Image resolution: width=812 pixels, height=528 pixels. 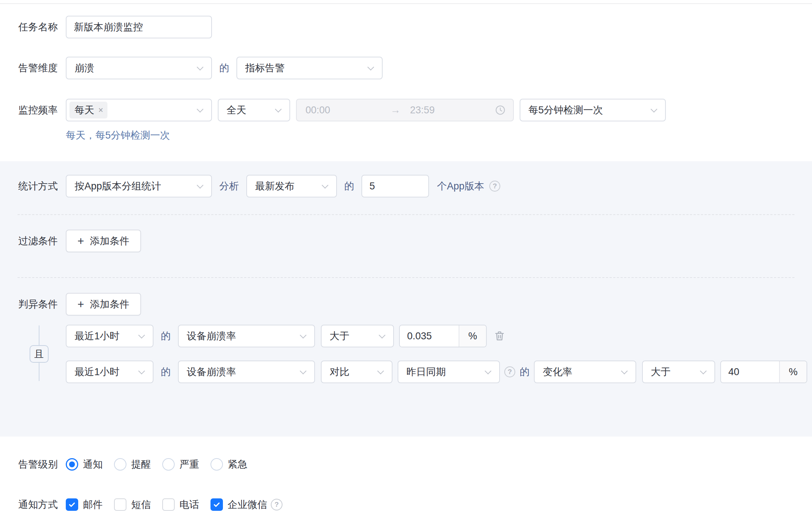 What do you see at coordinates (405, 110) in the screenshot?
I see `time-range-picker-disabled: 00:00 → 23:59` at bounding box center [405, 110].